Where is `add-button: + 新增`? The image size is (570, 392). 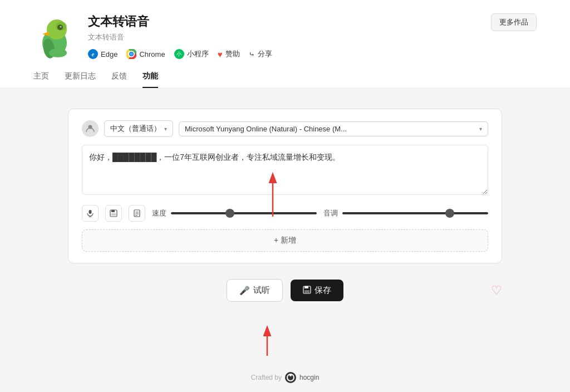 add-button: + 新增 is located at coordinates (285, 241).